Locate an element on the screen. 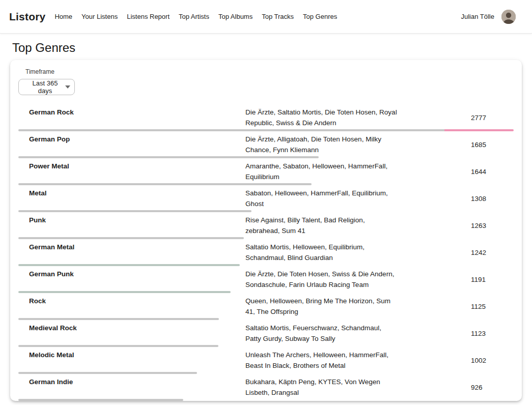 The width and height of the screenshot is (532, 405). genre-artists: Die Ärzte, Die Toten Hosen, Swiss & Die … is located at coordinates (322, 279).